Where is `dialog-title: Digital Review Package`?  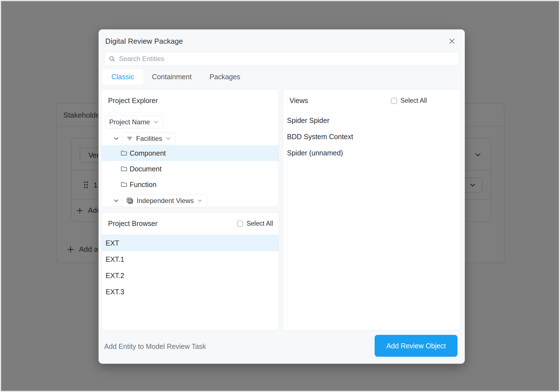
dialog-title: Digital Review Package is located at coordinates (144, 41).